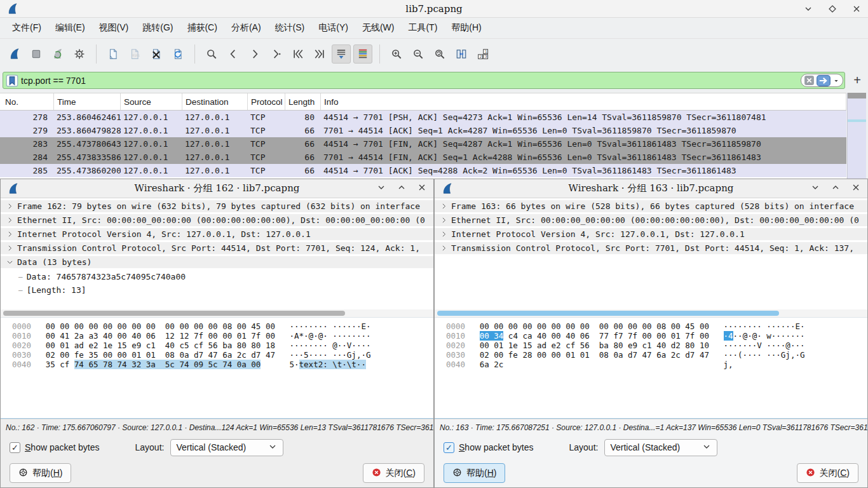 Image resolution: width=868 pixels, height=488 pixels. I want to click on ascii-bytes: ····@···, so click(785, 346).